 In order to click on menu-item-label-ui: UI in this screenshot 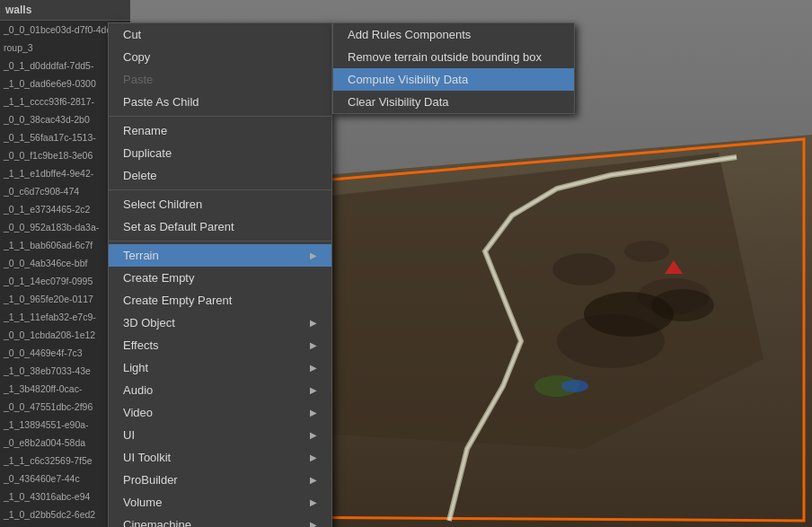, I will do `click(129, 435)`.